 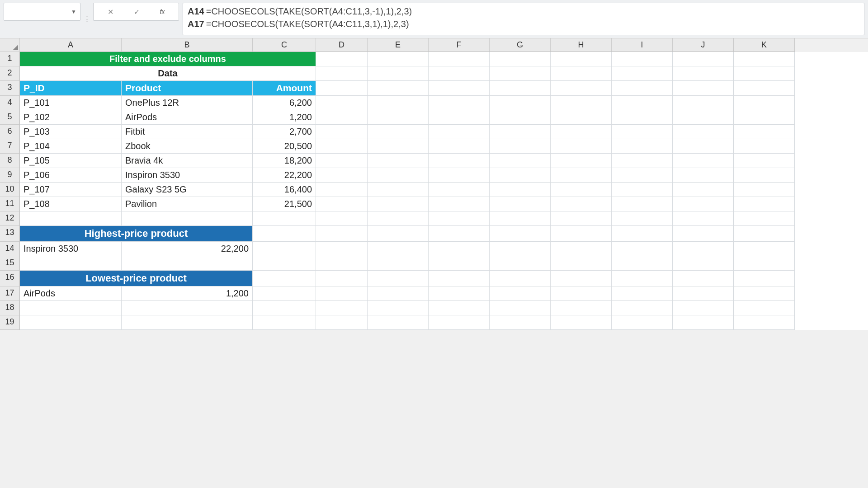 What do you see at coordinates (10, 249) in the screenshot?
I see `row-header: 14` at bounding box center [10, 249].